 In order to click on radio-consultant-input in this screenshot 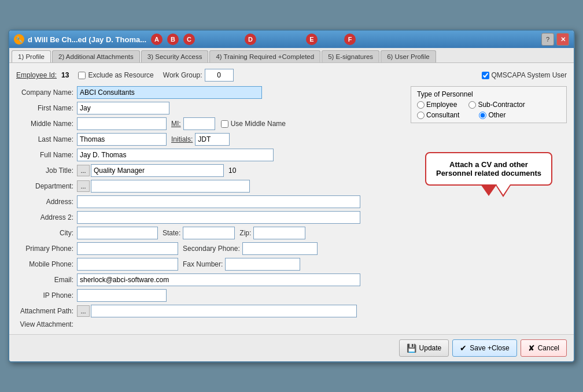, I will do `click(421, 116)`.